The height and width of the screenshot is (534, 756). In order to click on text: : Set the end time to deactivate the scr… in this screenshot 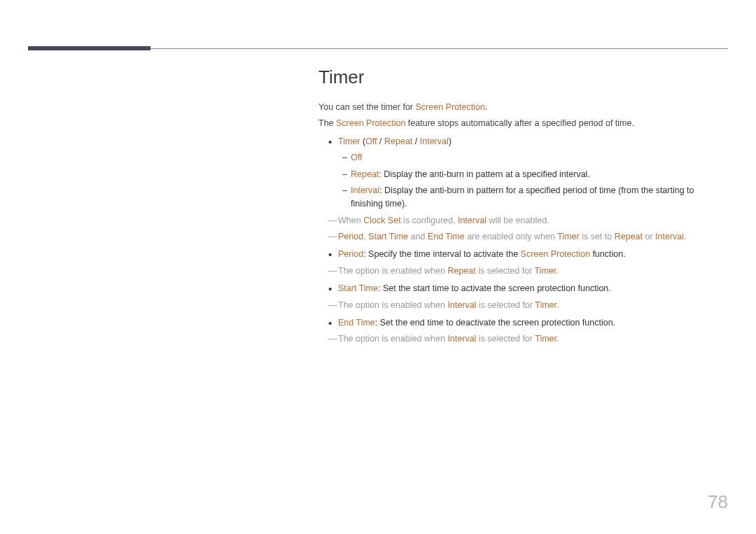, I will do `click(496, 323)`.